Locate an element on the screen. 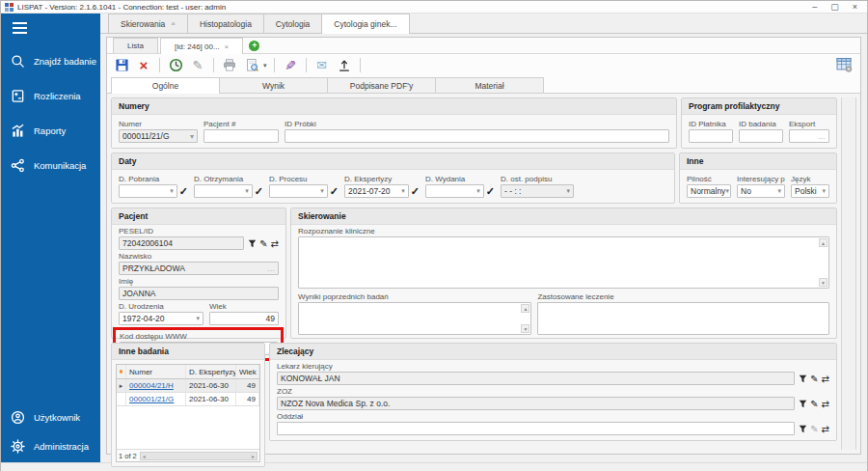 This screenshot has height=471, width=868. sidebar-item-administracja: Administracja is located at coordinates (50, 446).